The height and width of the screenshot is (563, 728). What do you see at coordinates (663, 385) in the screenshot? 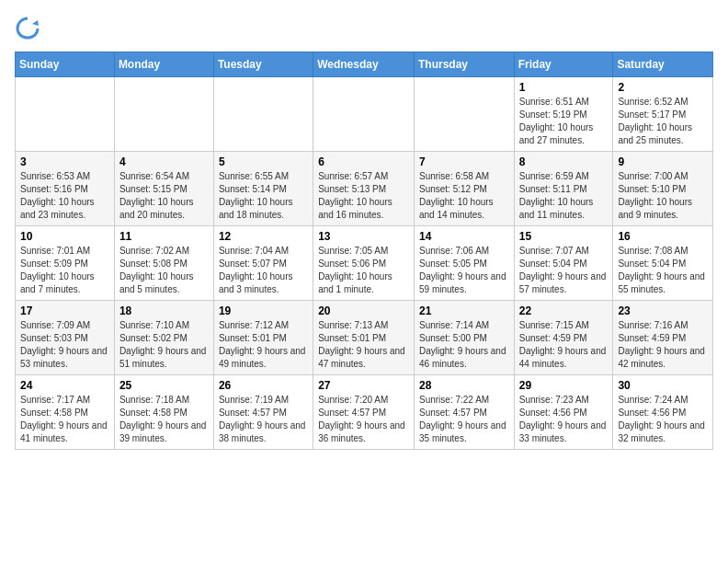
I see `day-number: 30` at bounding box center [663, 385].